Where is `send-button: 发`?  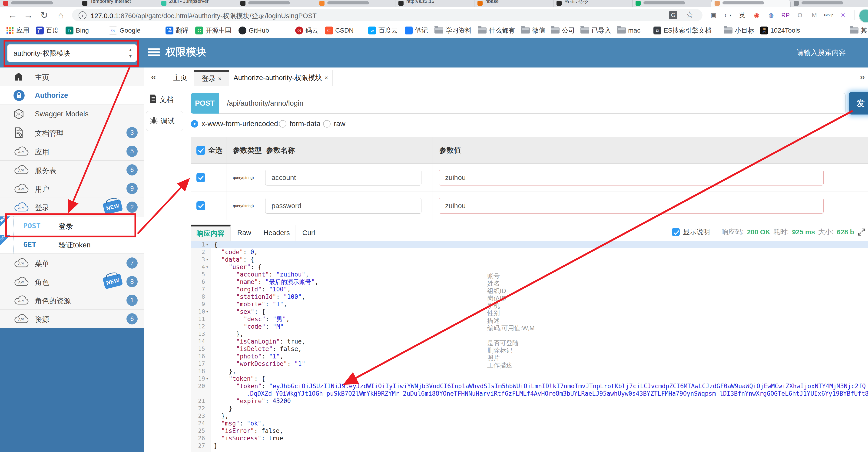 send-button: 发 is located at coordinates (859, 103).